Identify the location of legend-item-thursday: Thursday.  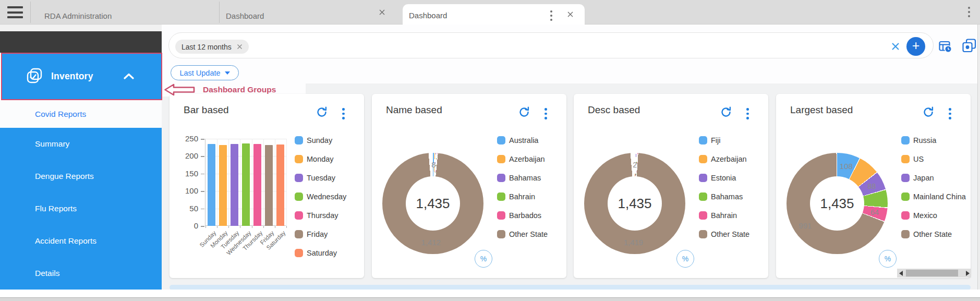
(316, 215).